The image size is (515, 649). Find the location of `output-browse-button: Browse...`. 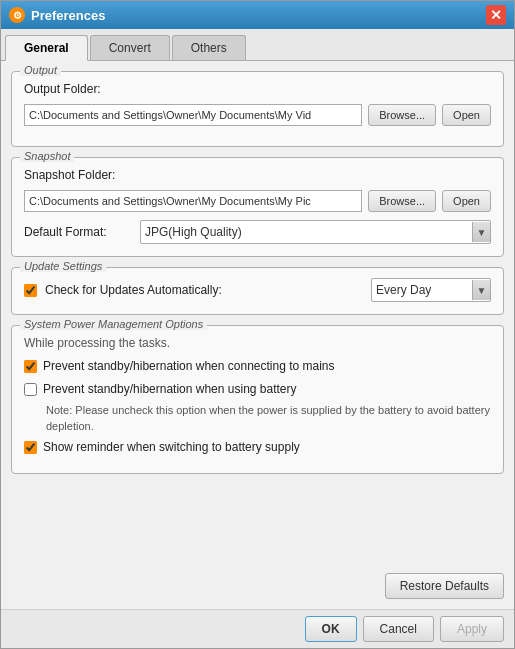

output-browse-button: Browse... is located at coordinates (402, 115).